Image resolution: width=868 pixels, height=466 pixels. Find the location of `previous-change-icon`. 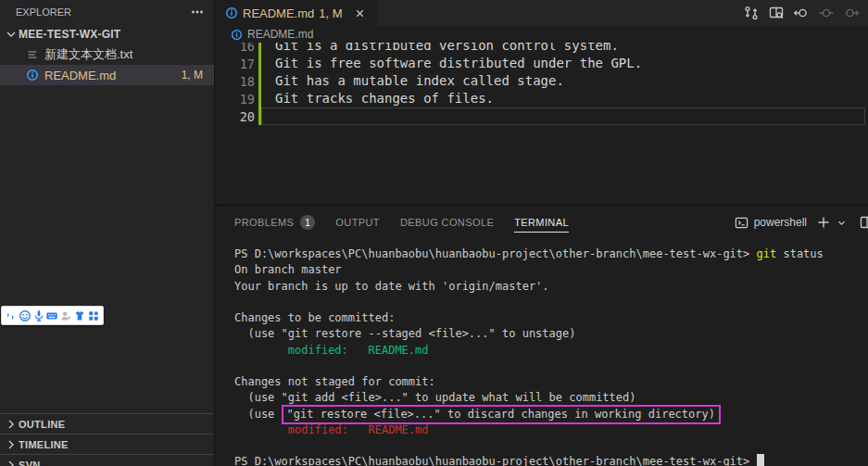

previous-change-icon is located at coordinates (801, 13).